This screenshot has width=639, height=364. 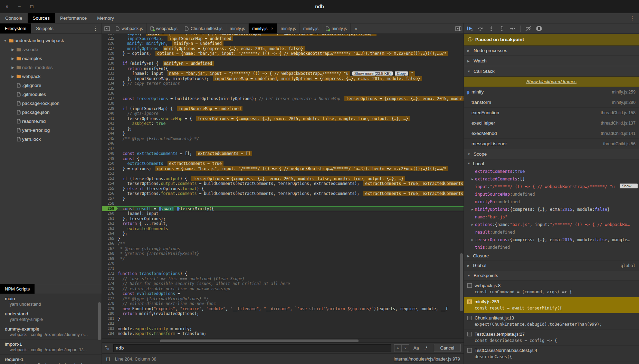 What do you see at coordinates (283, 239) in the screenshot?
I see `code-line-265: 265}` at bounding box center [283, 239].